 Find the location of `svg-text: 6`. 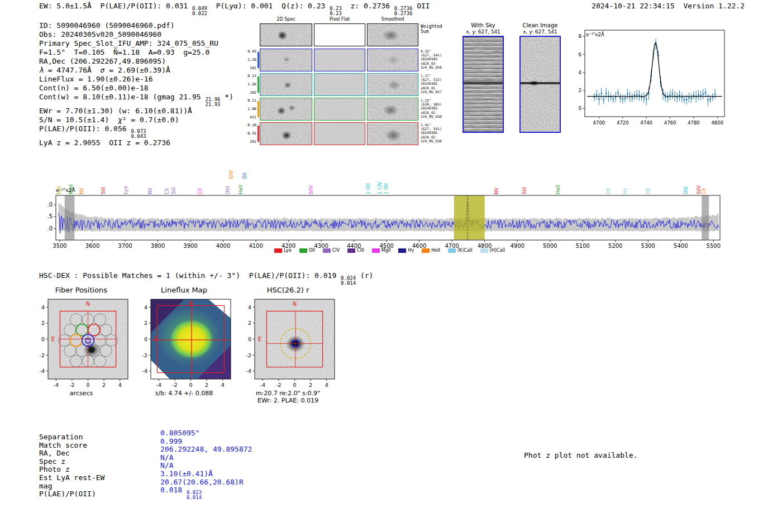

svg-text: 6 is located at coordinates (580, 55).